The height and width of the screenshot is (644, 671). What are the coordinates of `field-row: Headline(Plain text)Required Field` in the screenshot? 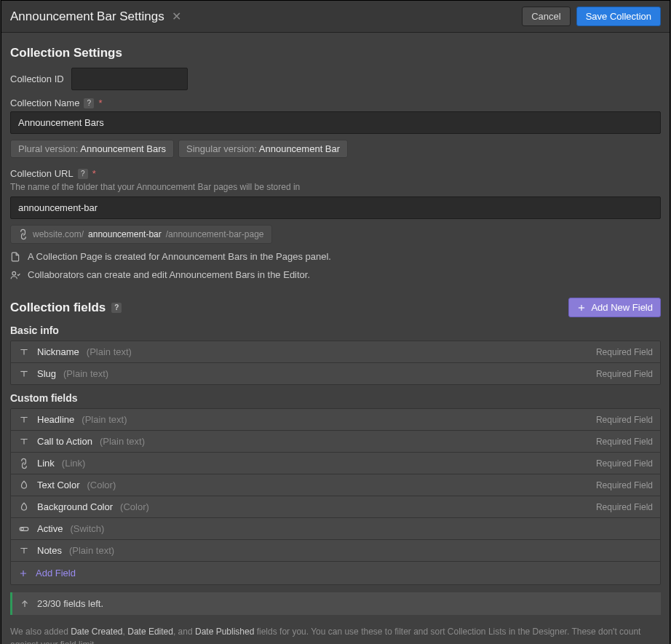 It's located at (336, 419).